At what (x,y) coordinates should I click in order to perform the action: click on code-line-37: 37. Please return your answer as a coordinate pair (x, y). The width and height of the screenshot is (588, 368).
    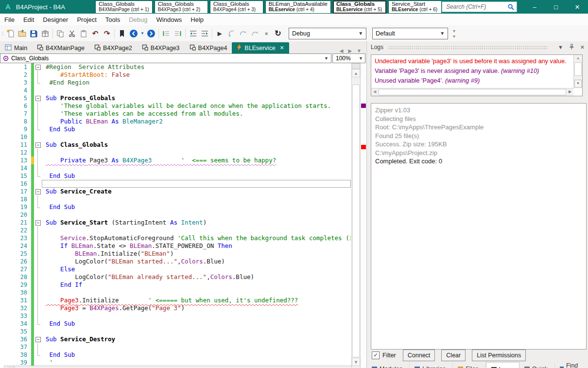
    Looking at the image, I should click on (175, 347).